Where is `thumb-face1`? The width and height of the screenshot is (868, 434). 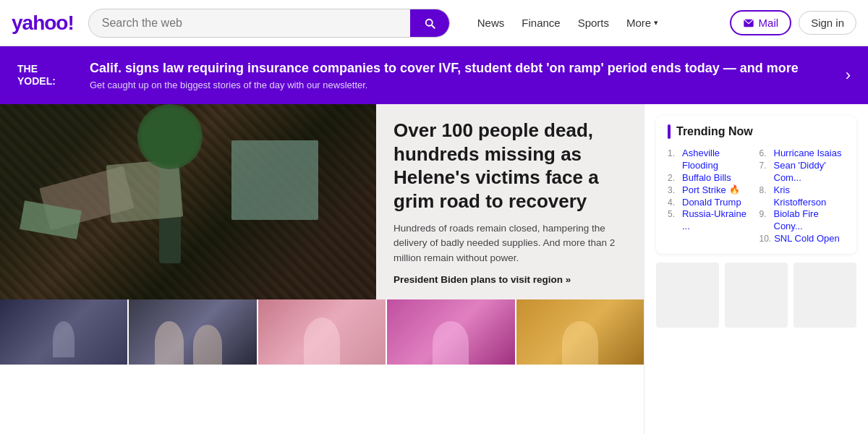 thumb-face1 is located at coordinates (169, 343).